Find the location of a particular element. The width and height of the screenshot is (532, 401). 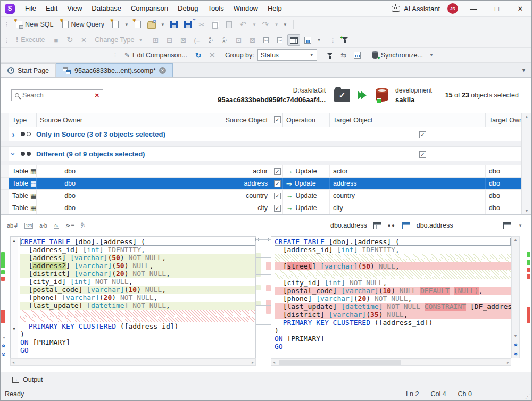

close-button: ✕ is located at coordinates (520, 9).